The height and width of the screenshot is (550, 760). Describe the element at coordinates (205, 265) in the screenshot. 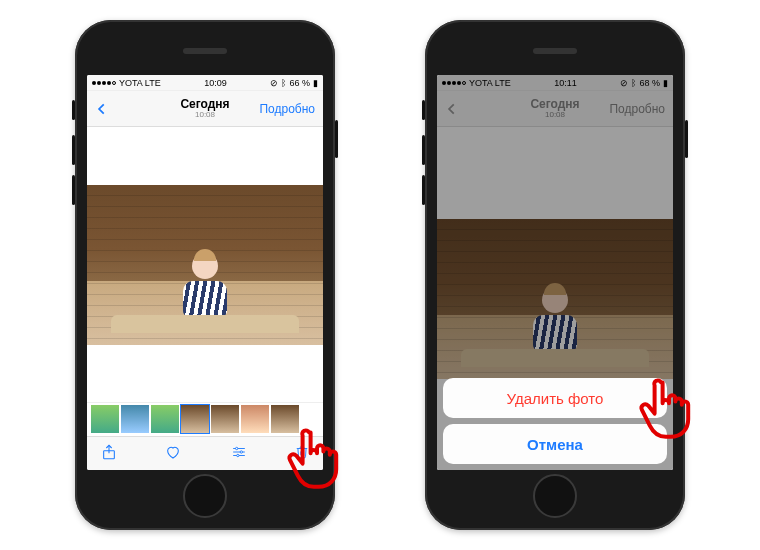

I see `photo-content` at that location.